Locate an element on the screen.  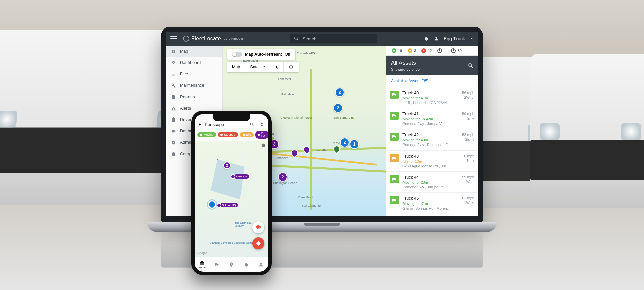
user-icon is located at coordinates (436, 39).